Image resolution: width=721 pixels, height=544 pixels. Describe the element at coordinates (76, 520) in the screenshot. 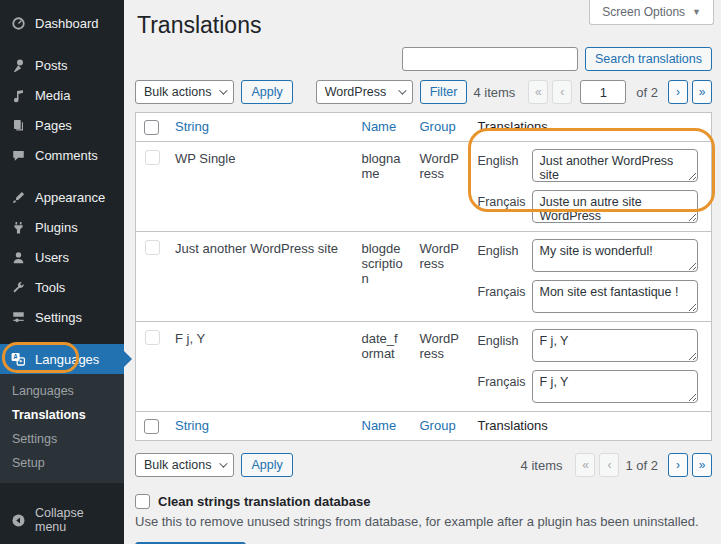

I see `collapse-menu-label: Collapse menu` at that location.